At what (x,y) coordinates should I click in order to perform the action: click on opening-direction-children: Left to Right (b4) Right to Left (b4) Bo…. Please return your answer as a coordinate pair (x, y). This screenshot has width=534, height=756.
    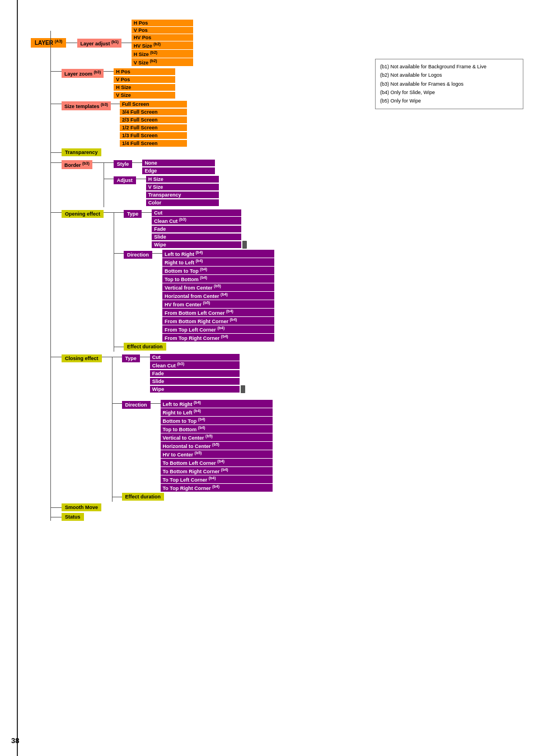
    Looking at the image, I should click on (218, 296).